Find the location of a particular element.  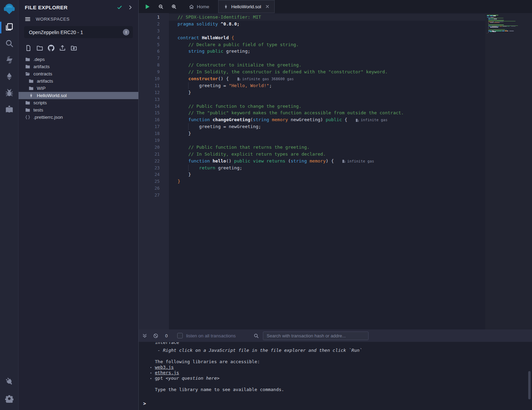

code-line-1: 1// SPDX-License-Identifier: MIT is located at coordinates (335, 17).